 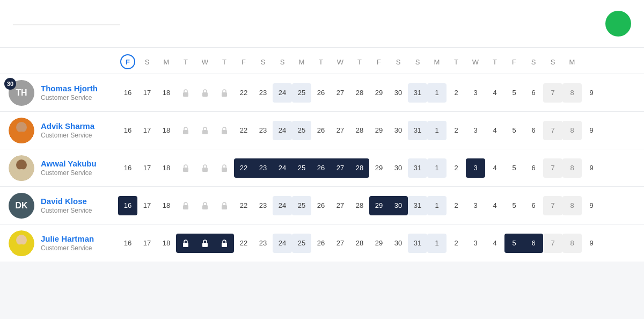 What do you see at coordinates (69, 163) in the screenshot?
I see `employee-name: Awwal Yakubu` at bounding box center [69, 163].